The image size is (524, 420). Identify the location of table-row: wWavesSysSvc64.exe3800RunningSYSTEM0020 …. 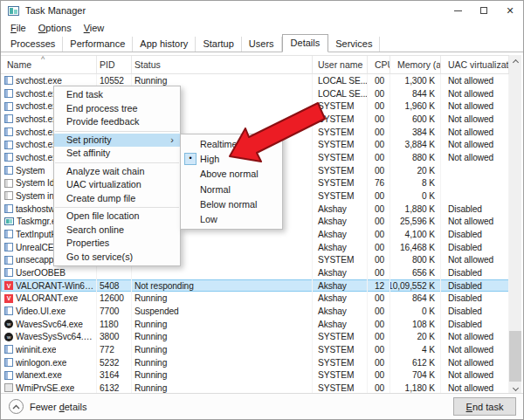
(255, 337).